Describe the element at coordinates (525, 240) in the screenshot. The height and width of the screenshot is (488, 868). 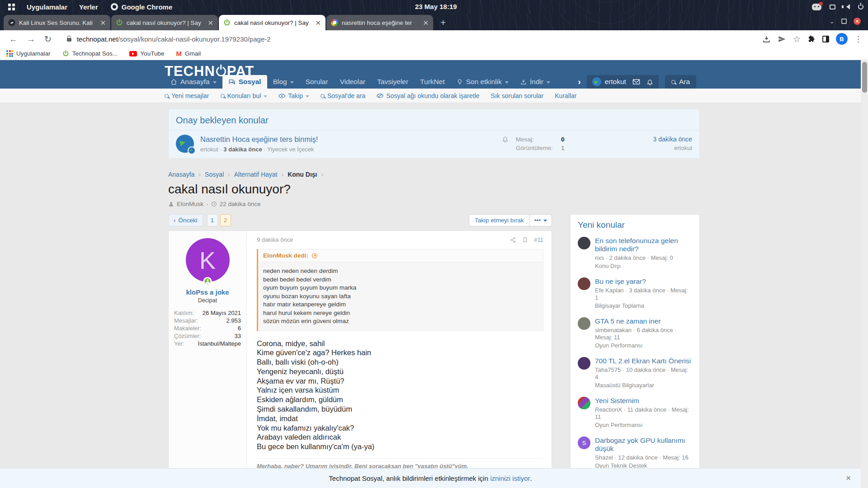
I see `bookmark-icon` at that location.